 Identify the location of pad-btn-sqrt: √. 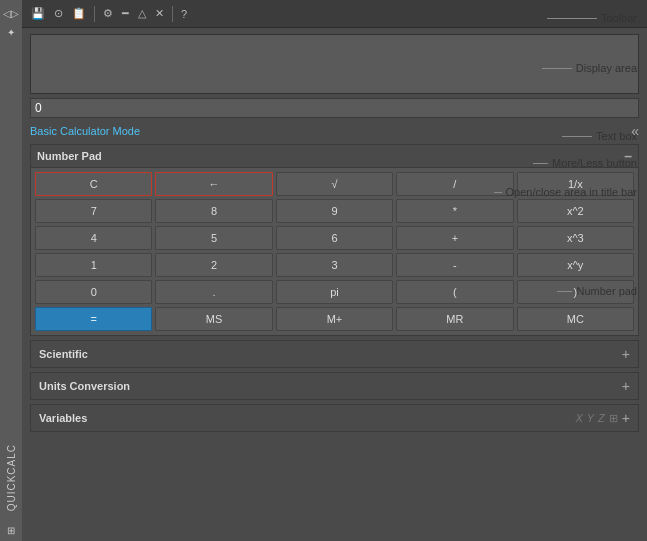
(334, 184).